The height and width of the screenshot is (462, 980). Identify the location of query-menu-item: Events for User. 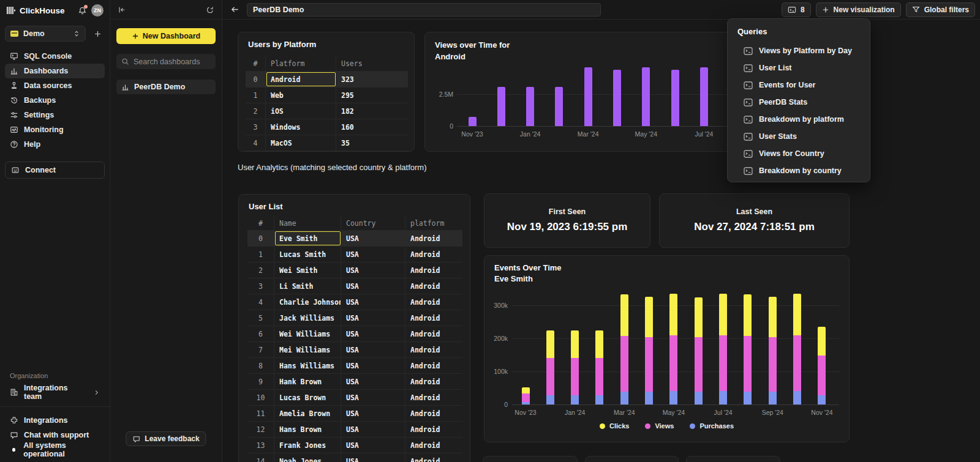
(799, 85).